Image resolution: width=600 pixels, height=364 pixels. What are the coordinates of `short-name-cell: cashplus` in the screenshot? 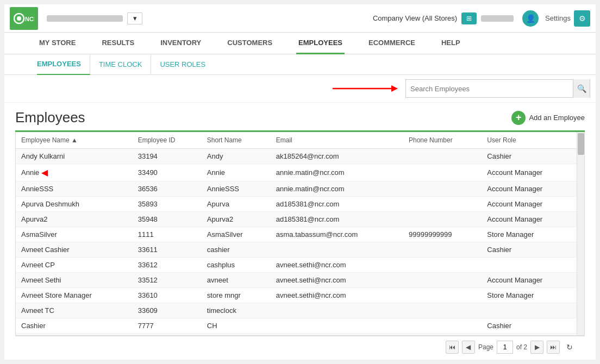 It's located at (236, 265).